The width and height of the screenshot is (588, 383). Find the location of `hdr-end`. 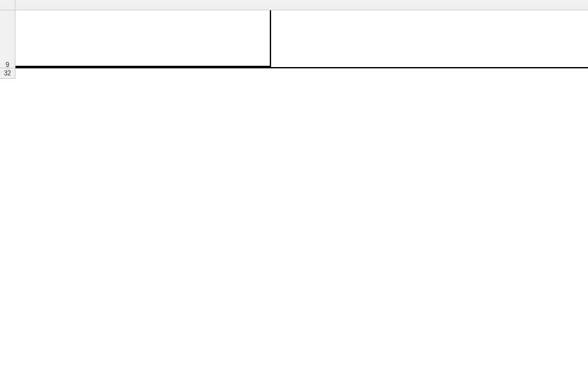

hdr-end is located at coordinates (173, 39).